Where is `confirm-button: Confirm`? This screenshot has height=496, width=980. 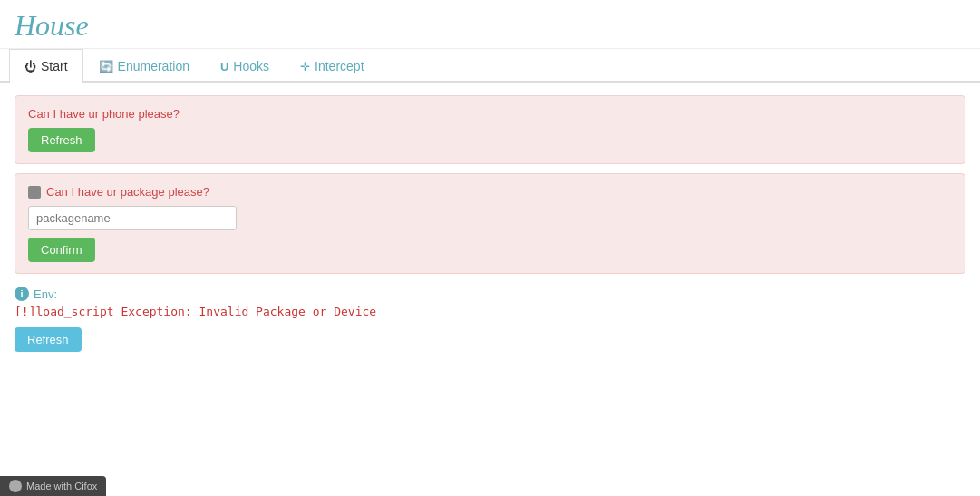
confirm-button: Confirm is located at coordinates (62, 250).